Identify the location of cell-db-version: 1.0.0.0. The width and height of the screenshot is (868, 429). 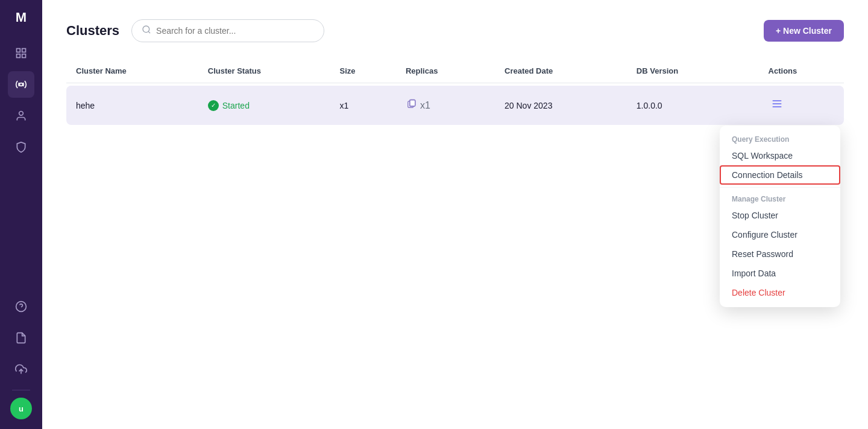
(703, 106).